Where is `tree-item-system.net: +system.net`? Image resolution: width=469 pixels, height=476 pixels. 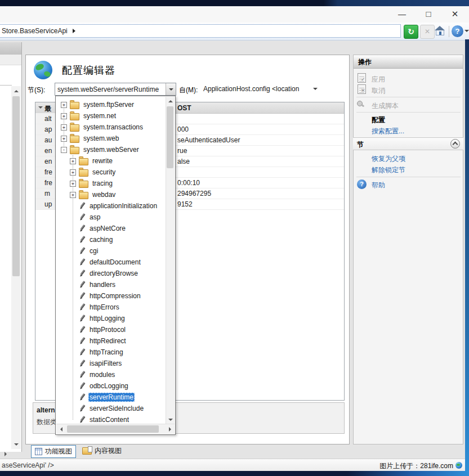
tree-item-system.net: +system.net is located at coordinates (111, 116).